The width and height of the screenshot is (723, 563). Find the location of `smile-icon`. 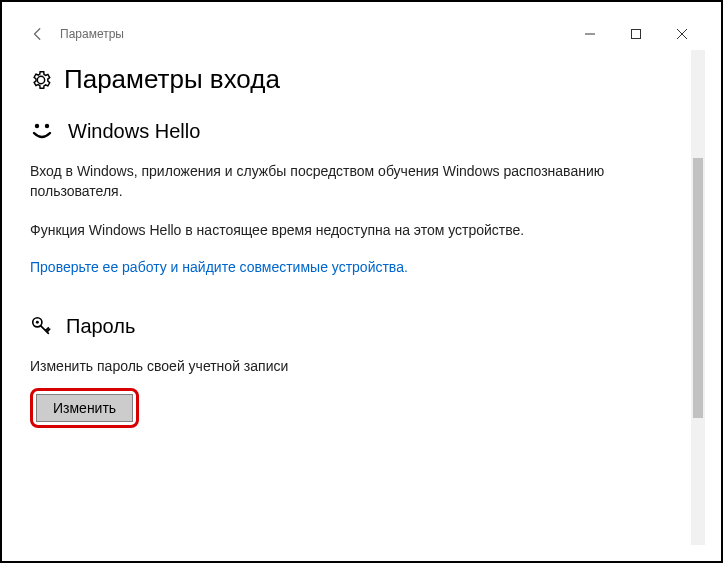

smile-icon is located at coordinates (42, 131).